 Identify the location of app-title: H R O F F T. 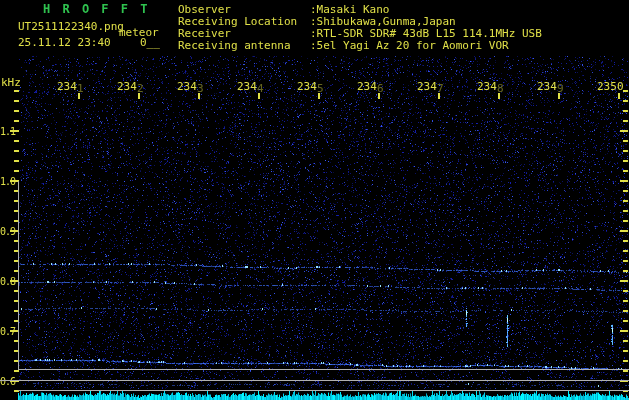
(96, 10).